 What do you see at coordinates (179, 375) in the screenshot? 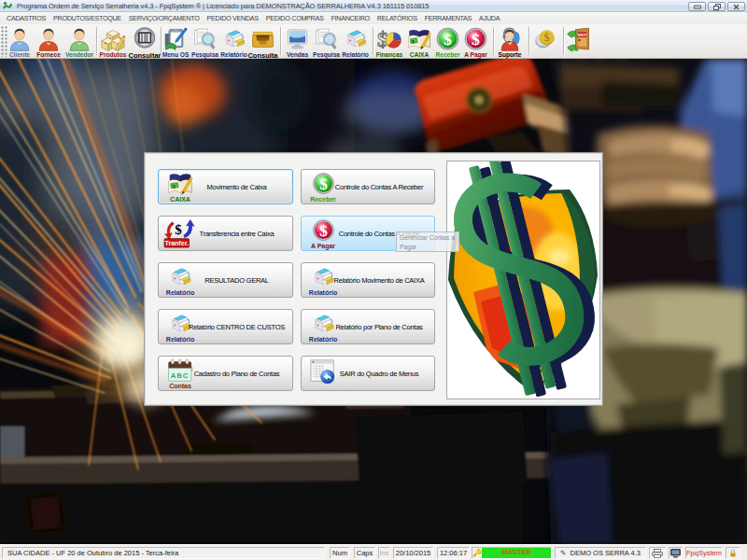
I see `svg-text: ABC` at bounding box center [179, 375].